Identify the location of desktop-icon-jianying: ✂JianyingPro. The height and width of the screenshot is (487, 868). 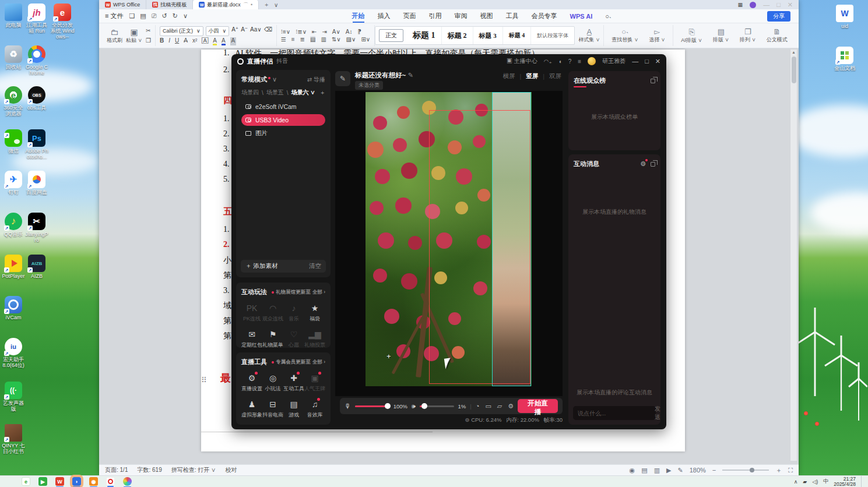
(37, 228).